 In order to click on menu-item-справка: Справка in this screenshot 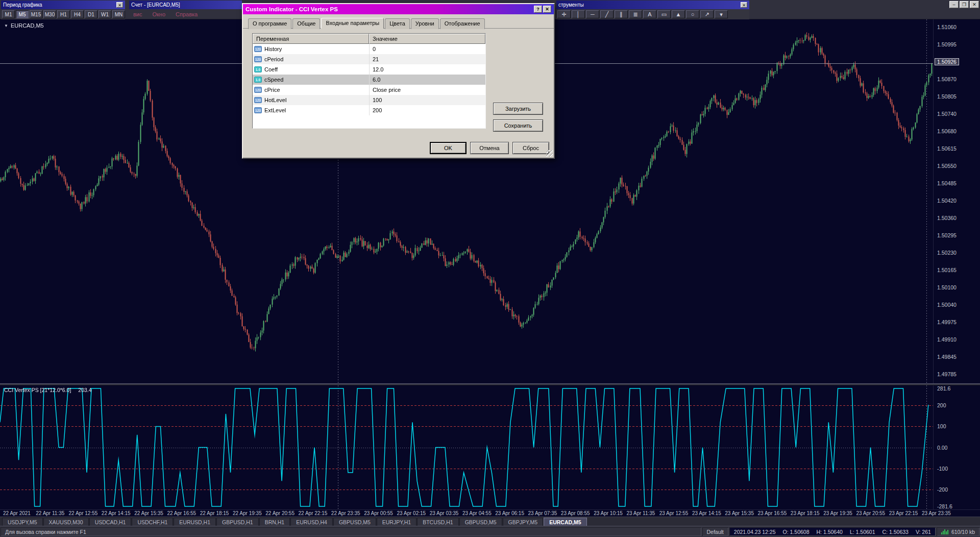, I will do `click(187, 14)`.